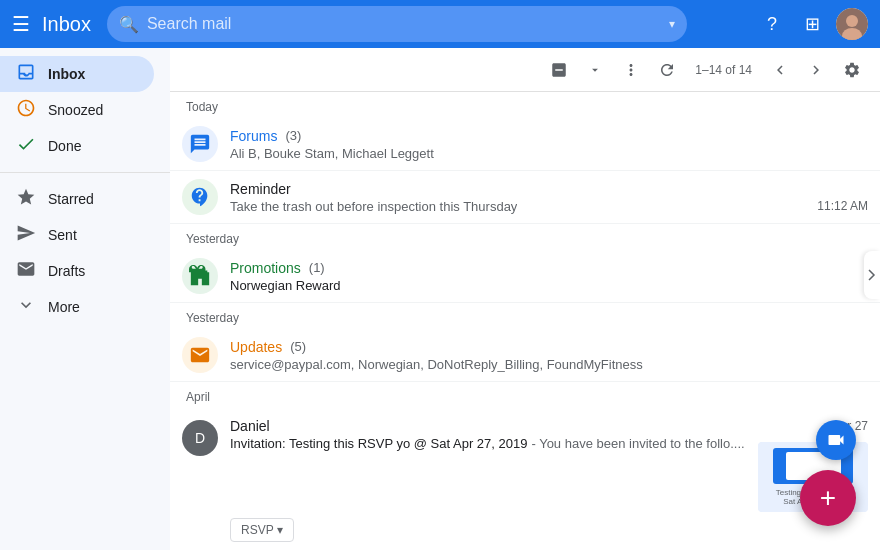 The width and height of the screenshot is (880, 550). What do you see at coordinates (77, 307) in the screenshot?
I see `sidebar-item-more: More` at bounding box center [77, 307].